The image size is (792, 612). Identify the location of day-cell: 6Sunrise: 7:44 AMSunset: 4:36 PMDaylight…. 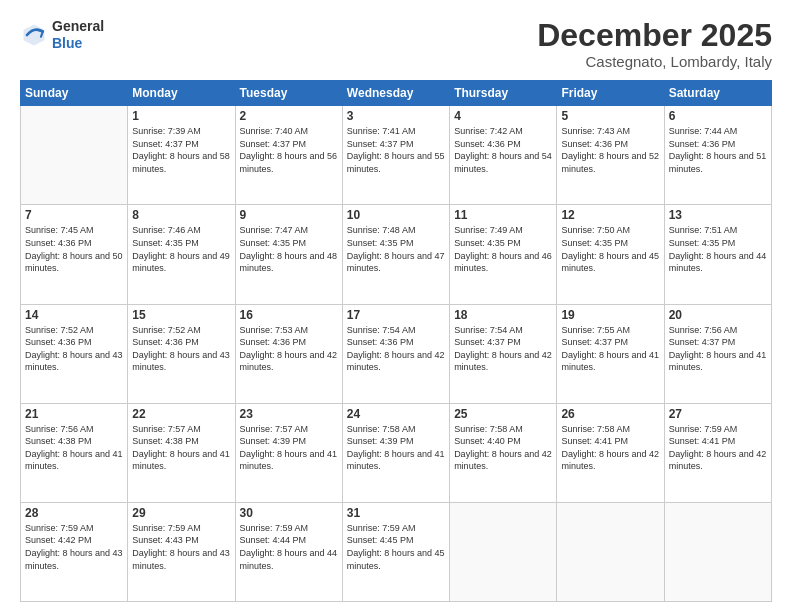
(718, 156).